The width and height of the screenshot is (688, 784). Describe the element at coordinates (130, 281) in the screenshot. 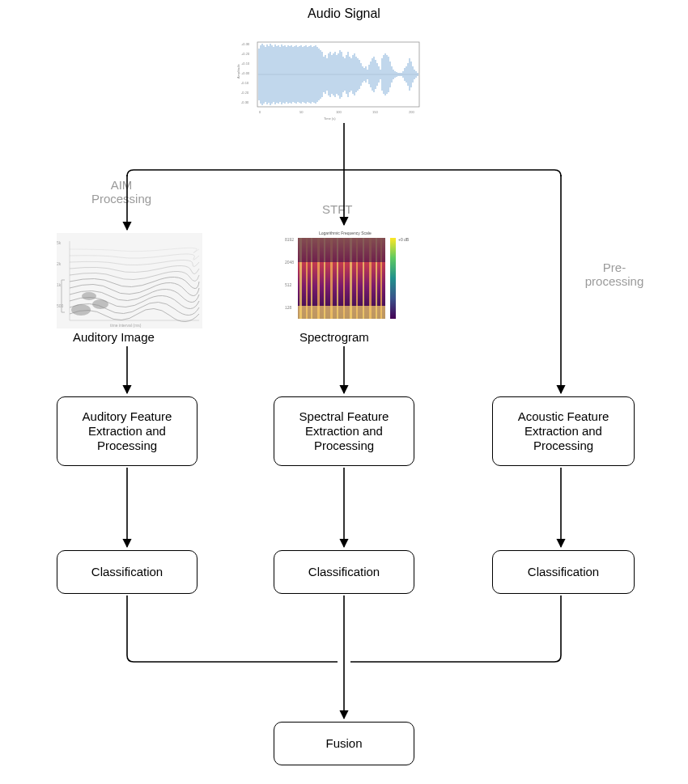

I see `auditory-image-thumbnail: 5k 2k 1k 500 time interval (ms)` at that location.